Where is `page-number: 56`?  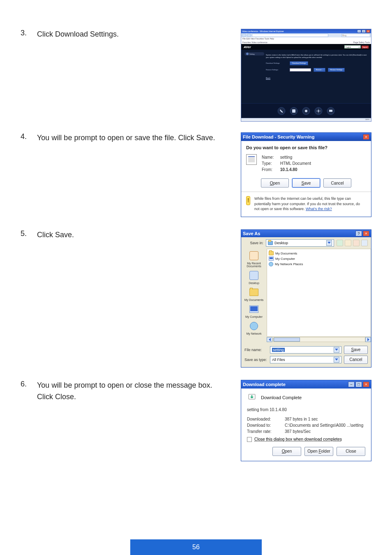
page-number: 56 is located at coordinates (196, 547).